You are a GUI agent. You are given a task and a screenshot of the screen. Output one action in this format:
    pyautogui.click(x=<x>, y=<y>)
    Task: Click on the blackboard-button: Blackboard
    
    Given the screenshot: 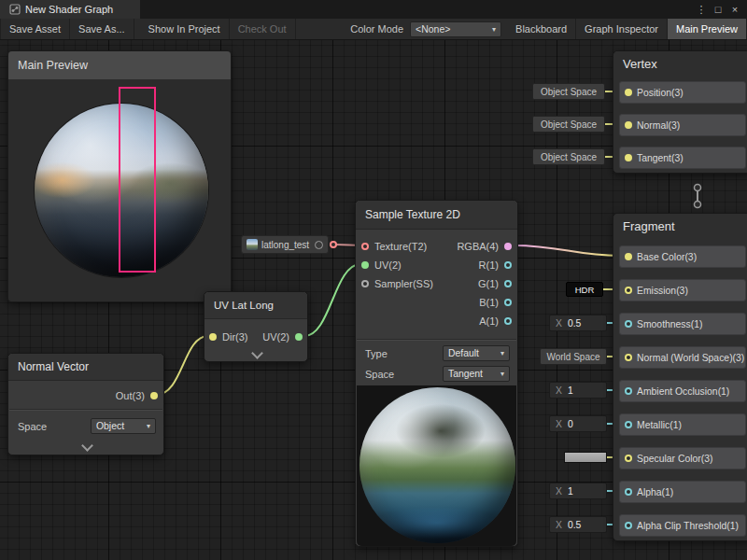 What is the action you would take?
    pyautogui.click(x=542, y=29)
    